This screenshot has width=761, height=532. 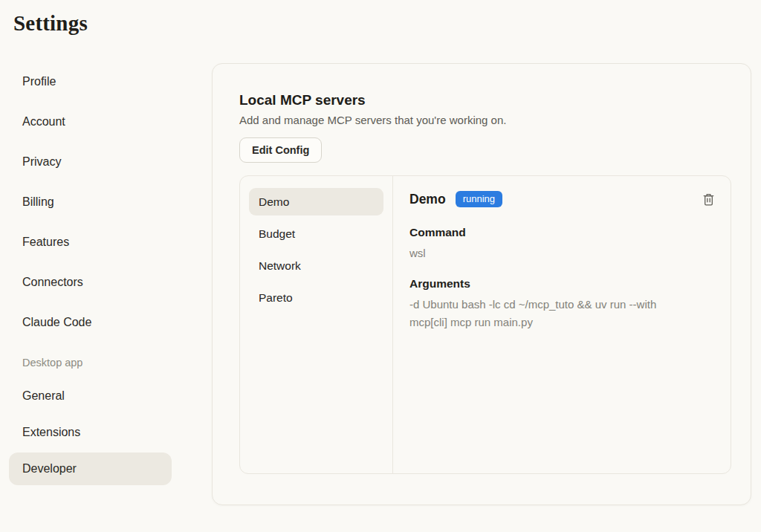 What do you see at coordinates (91, 242) in the screenshot?
I see `sidebar-item-features: Features` at bounding box center [91, 242].